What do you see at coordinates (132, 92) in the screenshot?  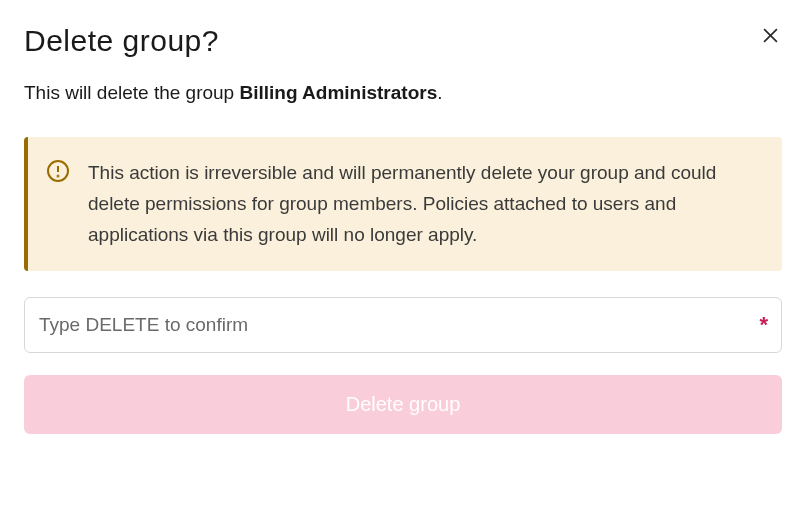 I see `subtitle-prefix: This will delete the group` at bounding box center [132, 92].